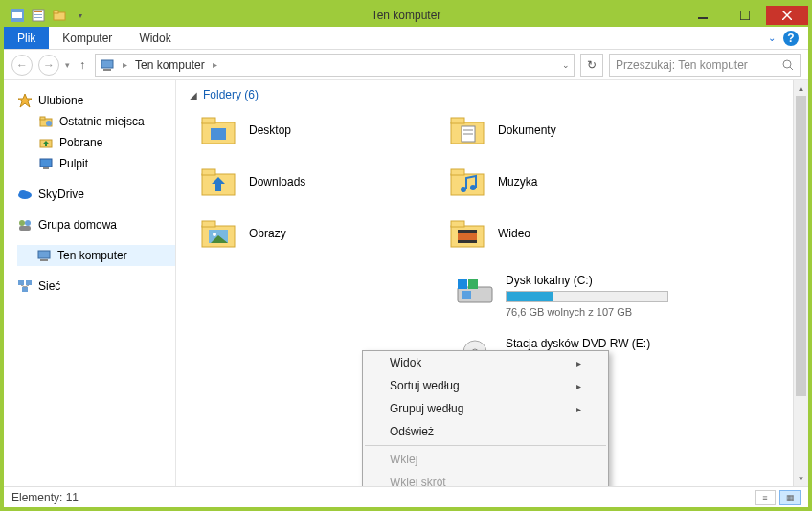  Describe the element at coordinates (96, 122) in the screenshot. I see `nav-item-recent: Ostatnie miejsca` at that location.